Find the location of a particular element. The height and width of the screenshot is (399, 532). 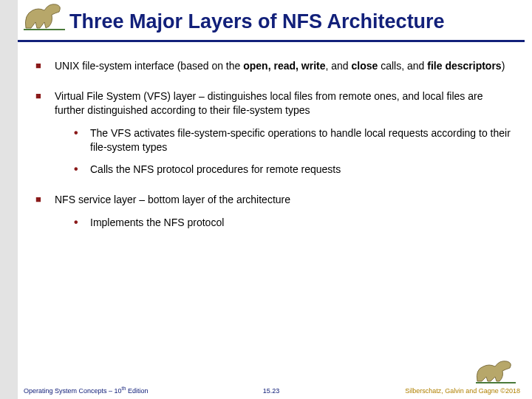

footer-copyright: Silberschatz, Galvin and Gagne ©2018 is located at coordinates (463, 391).